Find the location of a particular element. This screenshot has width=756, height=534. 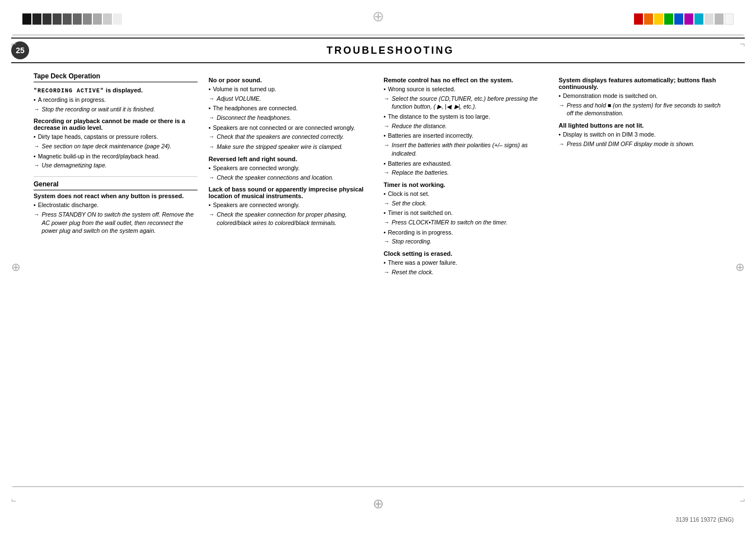

arrow-check-connections: → Check the speaker connections and loca… is located at coordinates (291, 178).